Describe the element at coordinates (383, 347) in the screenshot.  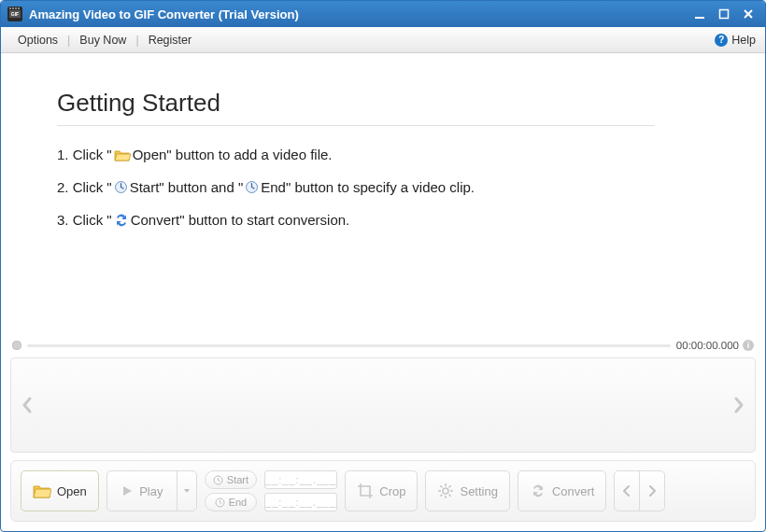
I see `timeline: 00:00:00.000 i` at that location.